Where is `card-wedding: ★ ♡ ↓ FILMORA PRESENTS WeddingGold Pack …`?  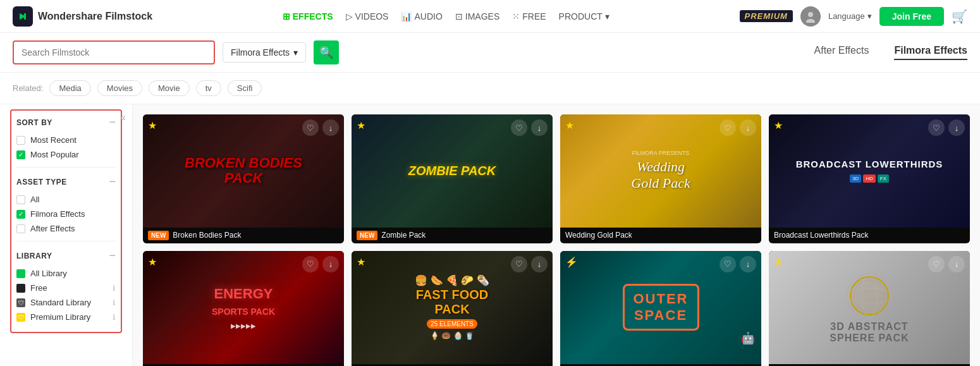 card-wedding: ★ ♡ ↓ FILMORA PRESENTS WeddingGold Pack … is located at coordinates (661, 179).